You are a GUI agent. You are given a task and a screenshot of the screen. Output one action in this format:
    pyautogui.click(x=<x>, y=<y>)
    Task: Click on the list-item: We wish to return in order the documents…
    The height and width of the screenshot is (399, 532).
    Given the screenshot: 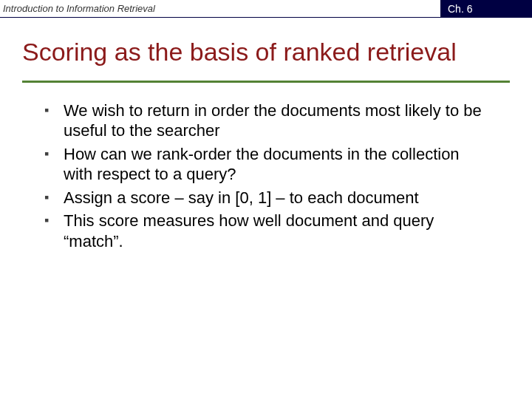 What is the action you would take?
    pyautogui.click(x=266, y=121)
    